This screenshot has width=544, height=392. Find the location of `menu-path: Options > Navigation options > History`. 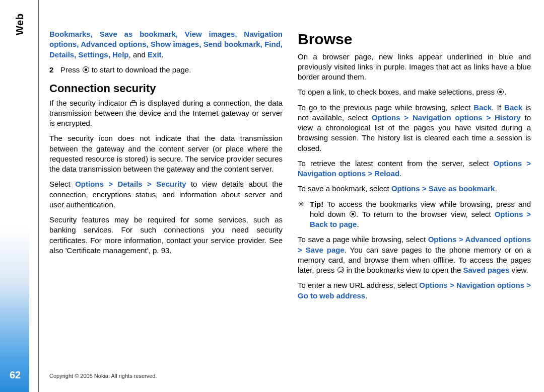

menu-path: Options > Navigation options > History is located at coordinates (446, 118).